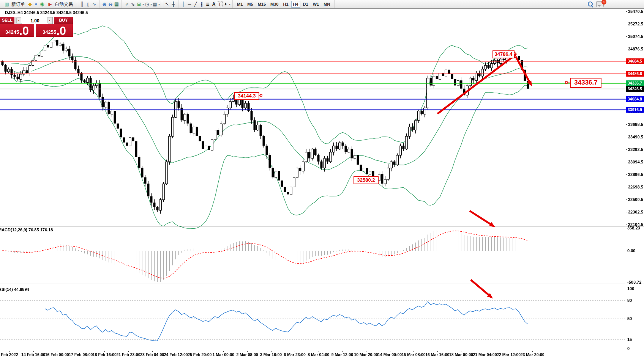 The width and height of the screenshot is (644, 358). Describe the element at coordinates (634, 228) in the screenshot. I see `macd-scale-label: 358.23` at that location.